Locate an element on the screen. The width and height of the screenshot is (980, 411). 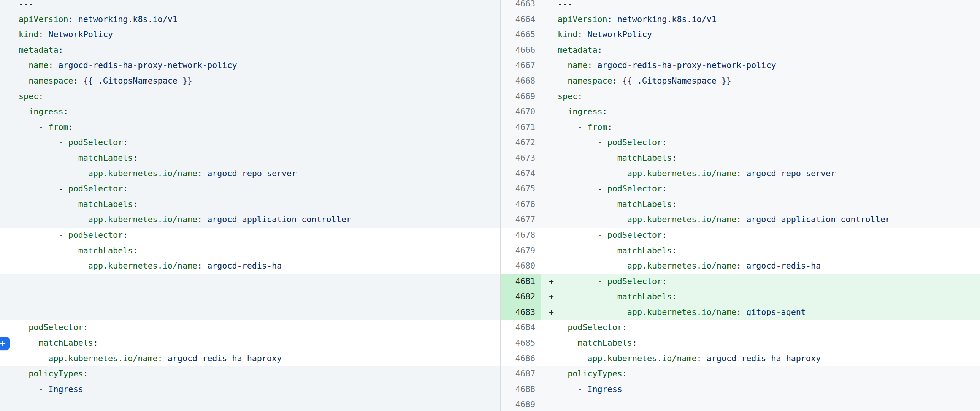
new-code-cell: + app.kubernetes.io/name: gitops-agent is located at coordinates (760, 313).